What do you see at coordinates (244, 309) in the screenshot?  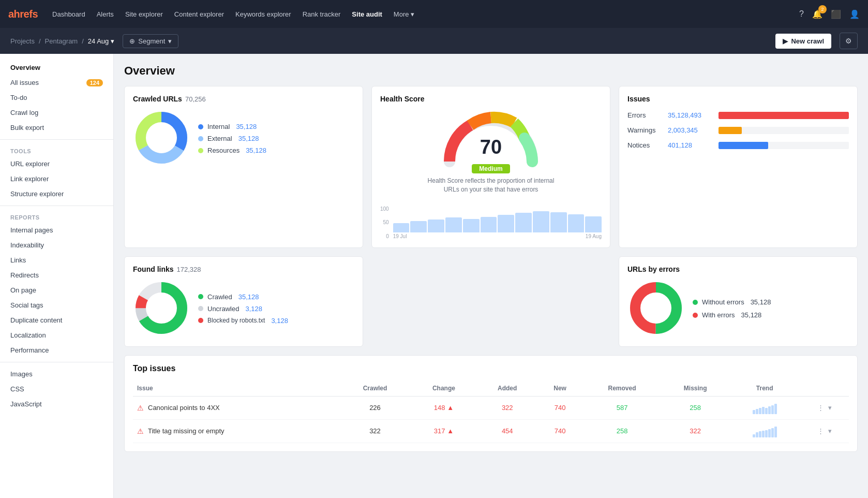 I see `found-links-content: Crawled 35,128 Uncrawled 3,128 Blocked b…` at bounding box center [244, 309].